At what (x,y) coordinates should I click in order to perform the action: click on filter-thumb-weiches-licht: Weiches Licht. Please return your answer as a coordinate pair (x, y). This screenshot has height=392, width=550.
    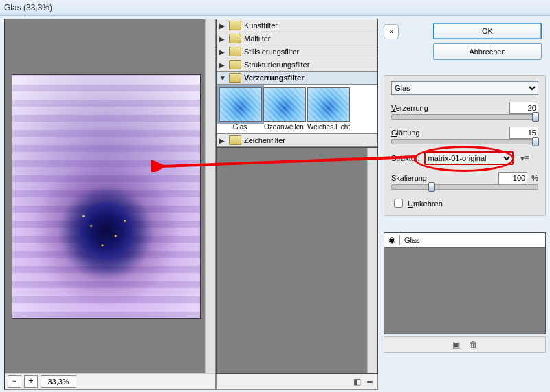
    Looking at the image, I should click on (328, 109).